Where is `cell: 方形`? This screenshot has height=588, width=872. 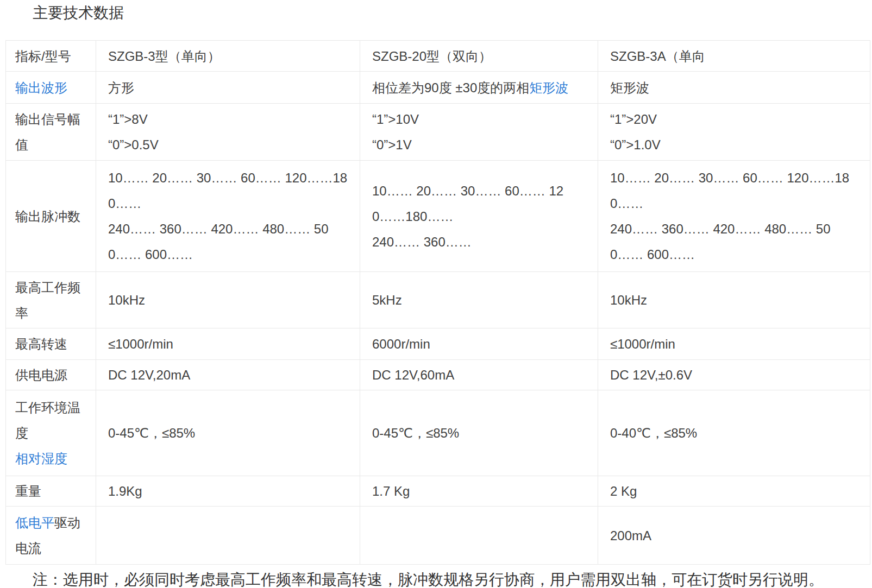 cell: 方形 is located at coordinates (228, 88).